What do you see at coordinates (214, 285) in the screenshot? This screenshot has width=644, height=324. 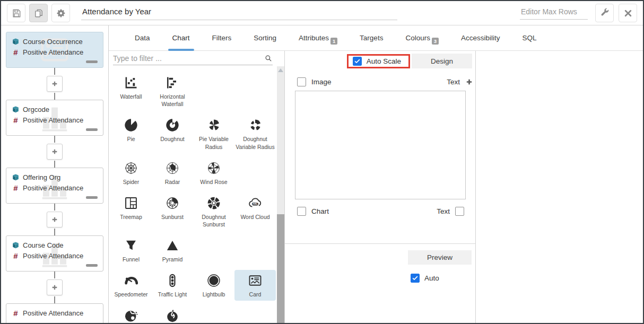 I see `chart-type-lightbulb: Lightbulb` at bounding box center [214, 285].